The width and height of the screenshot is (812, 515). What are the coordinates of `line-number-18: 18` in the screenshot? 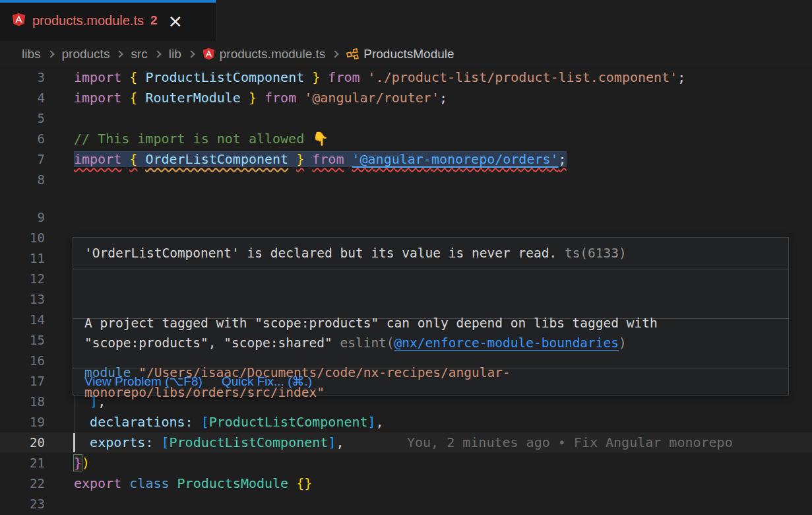 It's located at (22, 401).